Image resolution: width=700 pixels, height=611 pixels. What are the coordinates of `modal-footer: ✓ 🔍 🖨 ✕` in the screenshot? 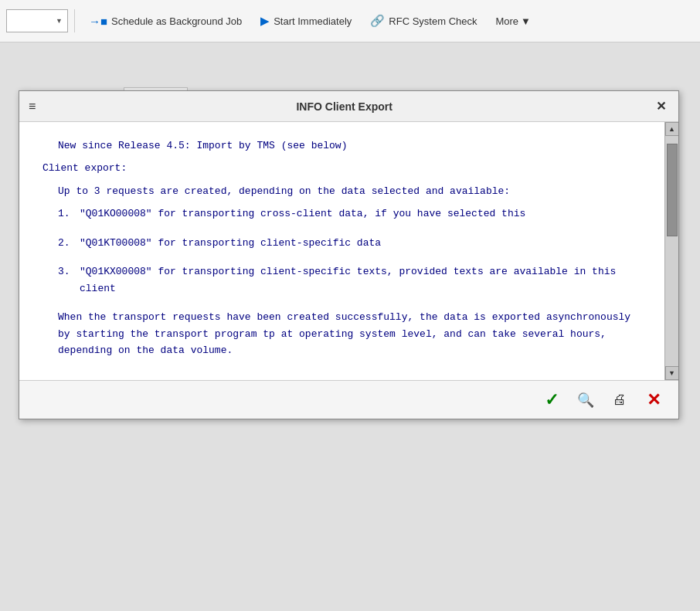 It's located at (349, 399).